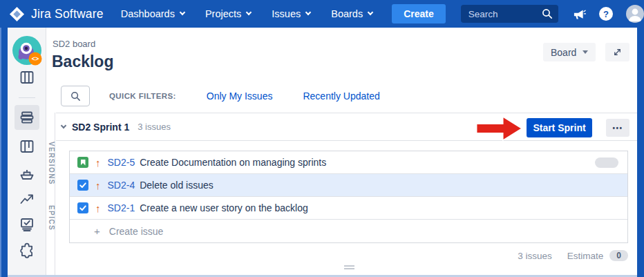 The height and width of the screenshot is (277, 644). I want to click on backlog-icon, so click(27, 117).